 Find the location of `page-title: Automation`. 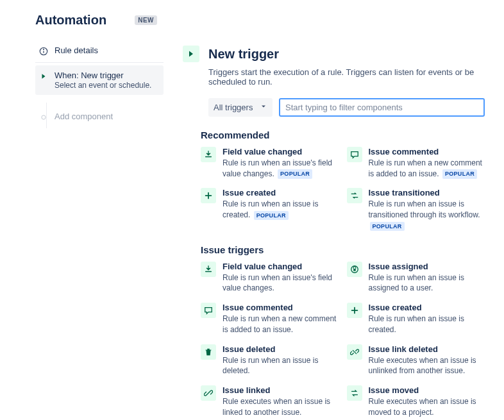

page-title: Automation is located at coordinates (71, 21).